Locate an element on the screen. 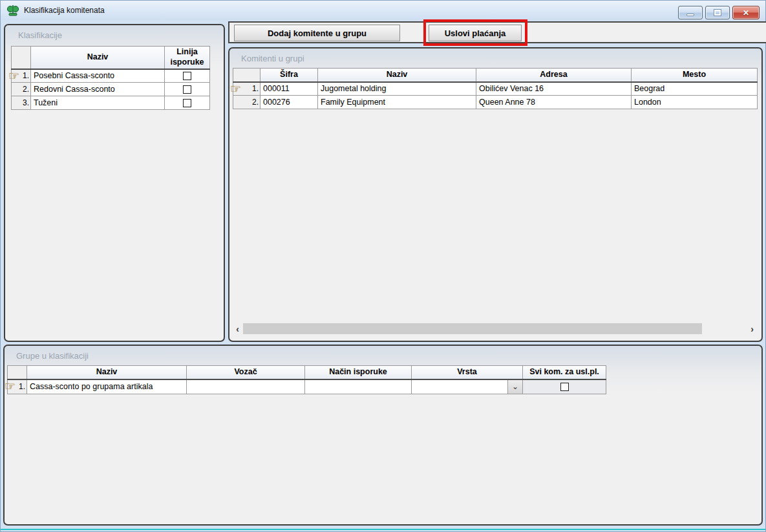 Image resolution: width=766 pixels, height=532 pixels. table-row: 3. Tuženi is located at coordinates (111, 103).